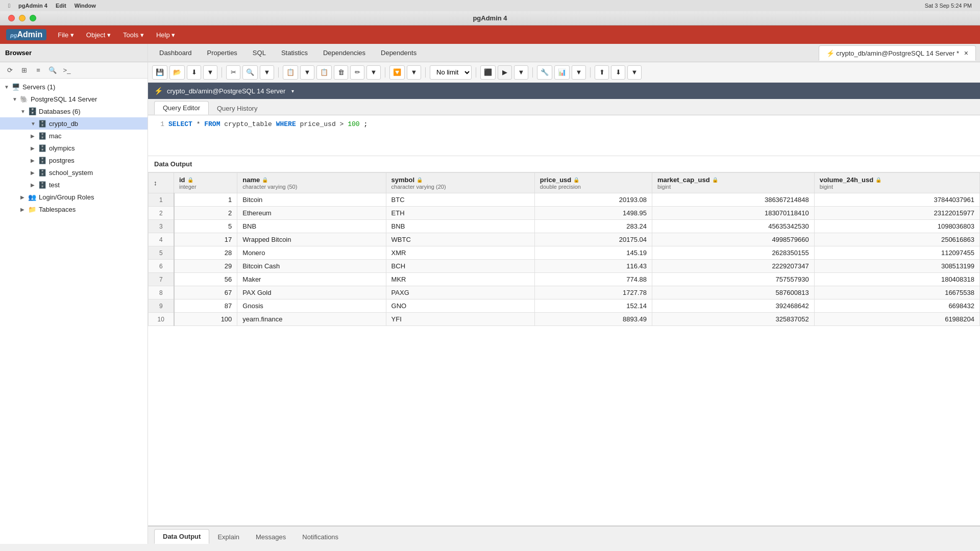 This screenshot has height=551, width=980. I want to click on query-tab-close-icon: ×, so click(966, 53).